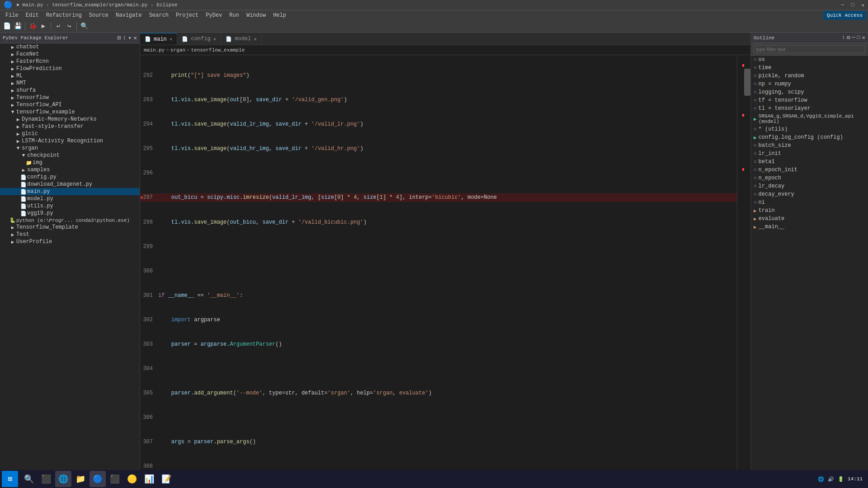 Image resolution: width=868 pixels, height=488 pixels. What do you see at coordinates (99, 15) in the screenshot?
I see `menu-source: Source` at bounding box center [99, 15].